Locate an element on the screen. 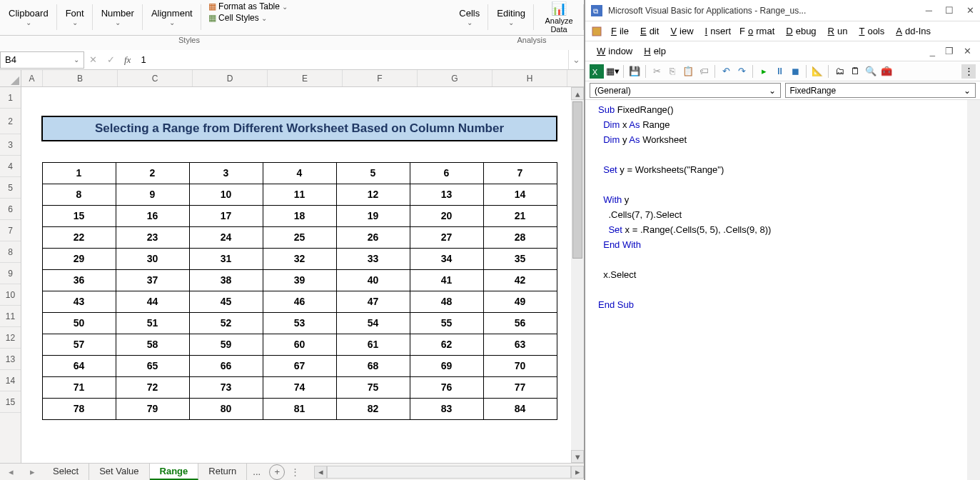  cell: 67 is located at coordinates (300, 366).